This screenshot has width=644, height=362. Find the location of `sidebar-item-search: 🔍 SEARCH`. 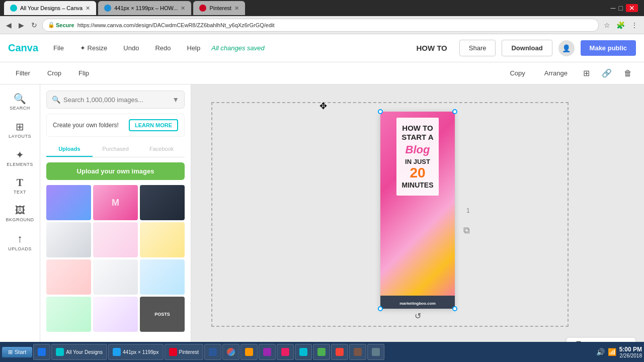

sidebar-item-search: 🔍 SEARCH is located at coordinates (20, 102).